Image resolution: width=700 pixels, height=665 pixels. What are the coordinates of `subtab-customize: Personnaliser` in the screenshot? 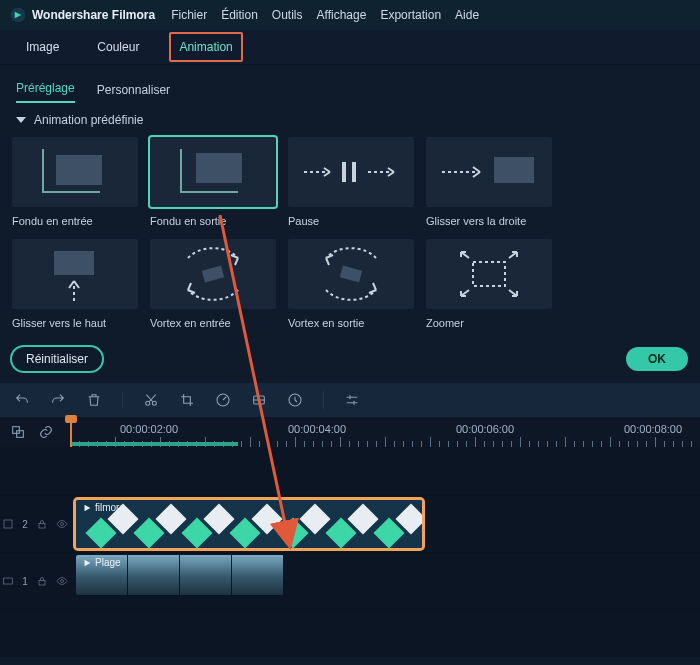 It's located at (134, 93).